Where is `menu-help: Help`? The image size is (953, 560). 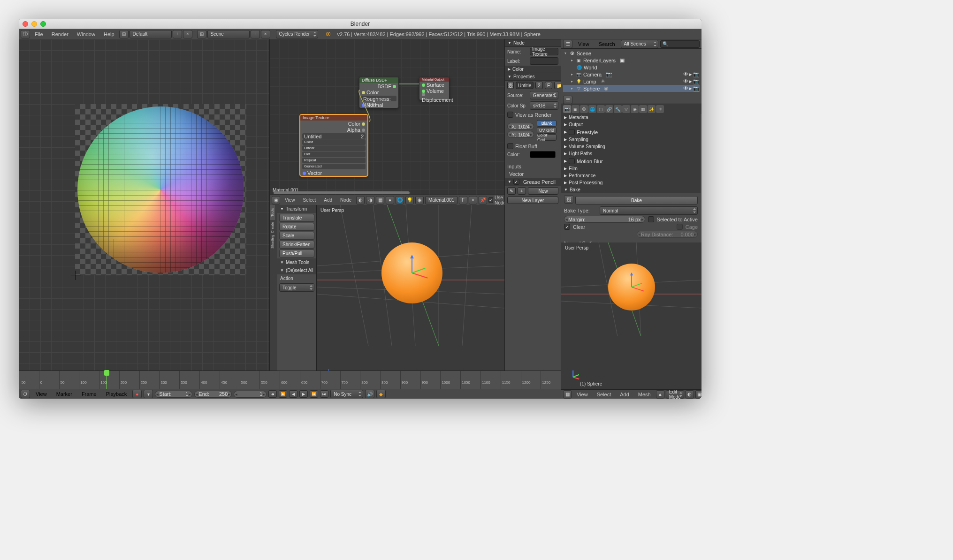
menu-help: Help is located at coordinates (109, 34).